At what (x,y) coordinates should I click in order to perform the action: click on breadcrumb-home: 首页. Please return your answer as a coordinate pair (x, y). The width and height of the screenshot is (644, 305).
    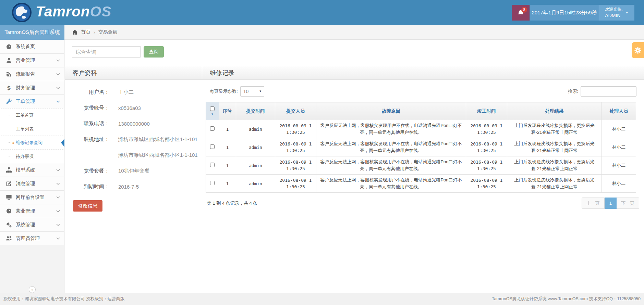
    Looking at the image, I should click on (86, 32).